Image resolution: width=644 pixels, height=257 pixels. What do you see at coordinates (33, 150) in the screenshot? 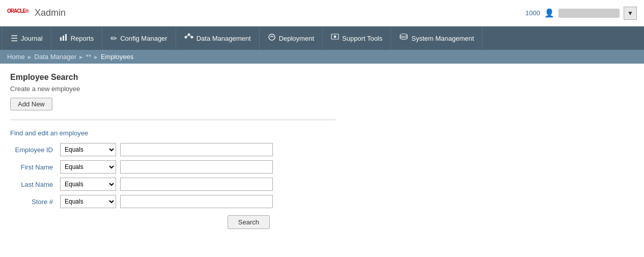
I see `employee-id-label: Employee ID` at bounding box center [33, 150].